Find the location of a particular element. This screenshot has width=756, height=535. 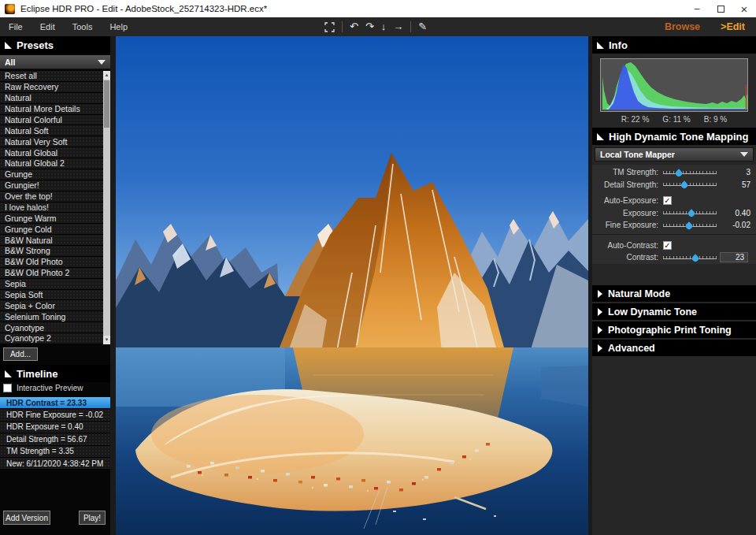

timeline-item: TM Strength = 3.35 is located at coordinates (55, 452).